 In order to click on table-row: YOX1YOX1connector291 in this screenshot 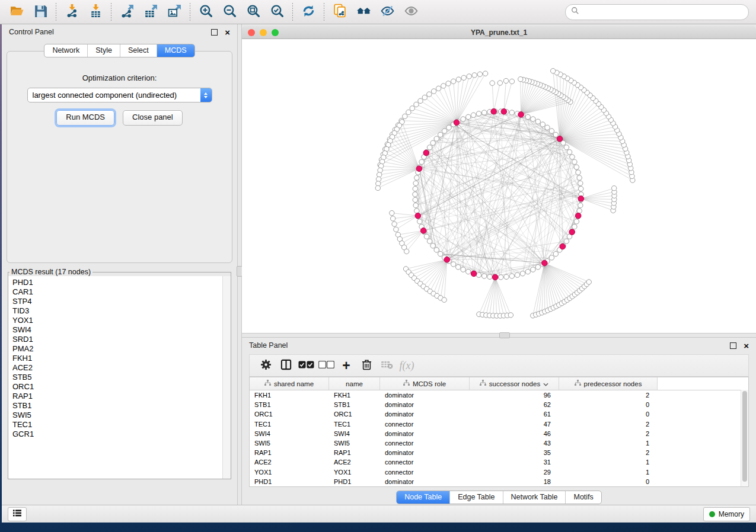, I will do `click(499, 472)`.